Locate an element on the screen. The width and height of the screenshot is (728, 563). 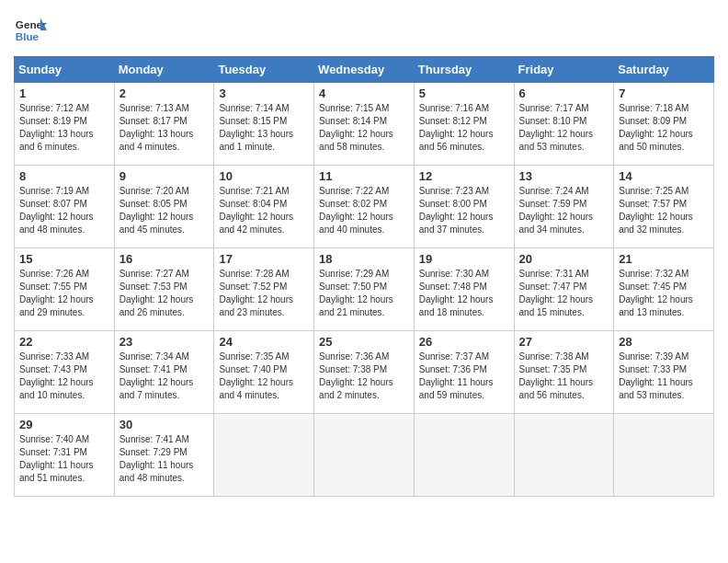
day-info: Sunrise: 7:18 AMSunset: 8:09 PMDaylight:… is located at coordinates (656, 127).